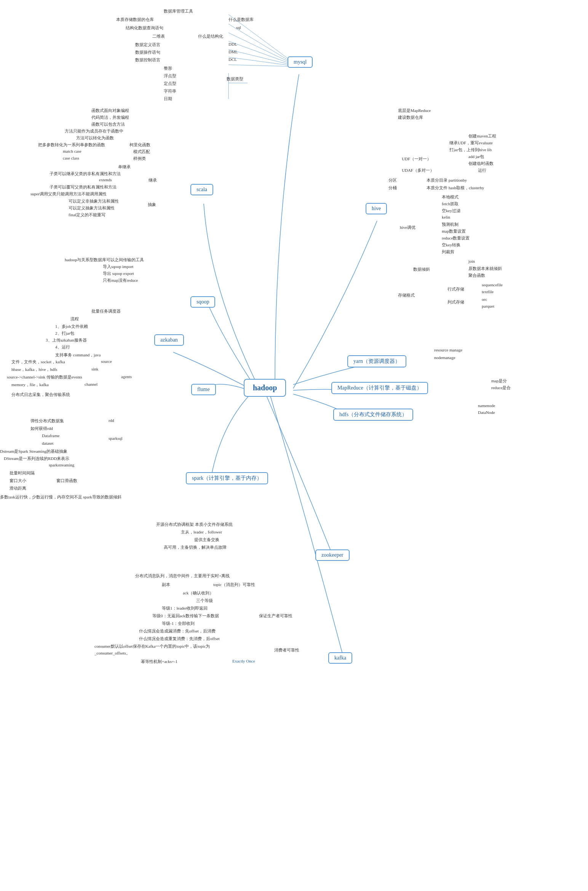  I want to click on text-abstract: 抽象, so click(152, 205).